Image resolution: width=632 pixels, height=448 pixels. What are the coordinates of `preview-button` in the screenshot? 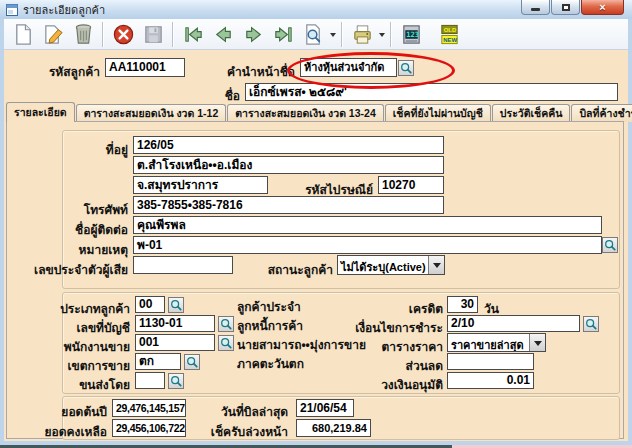 It's located at (313, 34).